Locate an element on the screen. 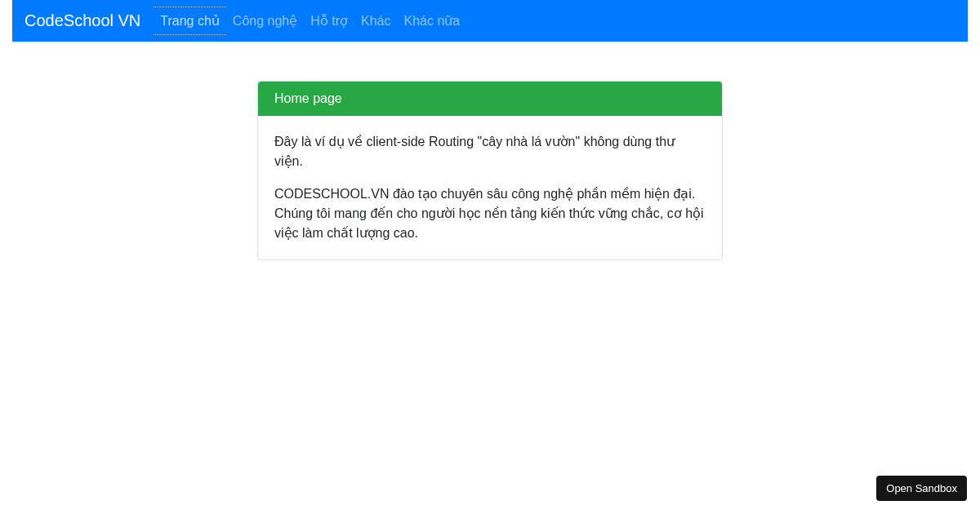 This screenshot has height=514, width=980. nav-link-home: Trang chủ is located at coordinates (189, 21).